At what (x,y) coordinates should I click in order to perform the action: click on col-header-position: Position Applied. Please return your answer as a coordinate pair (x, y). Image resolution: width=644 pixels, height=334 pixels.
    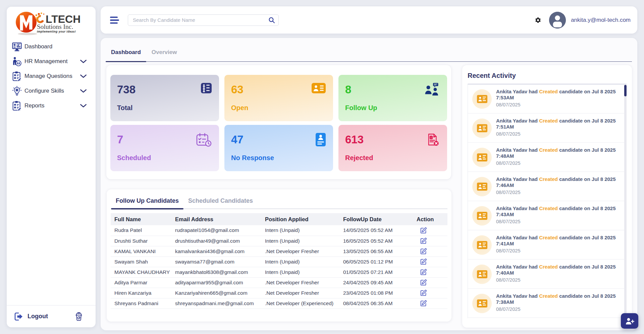
    Looking at the image, I should click on (301, 219).